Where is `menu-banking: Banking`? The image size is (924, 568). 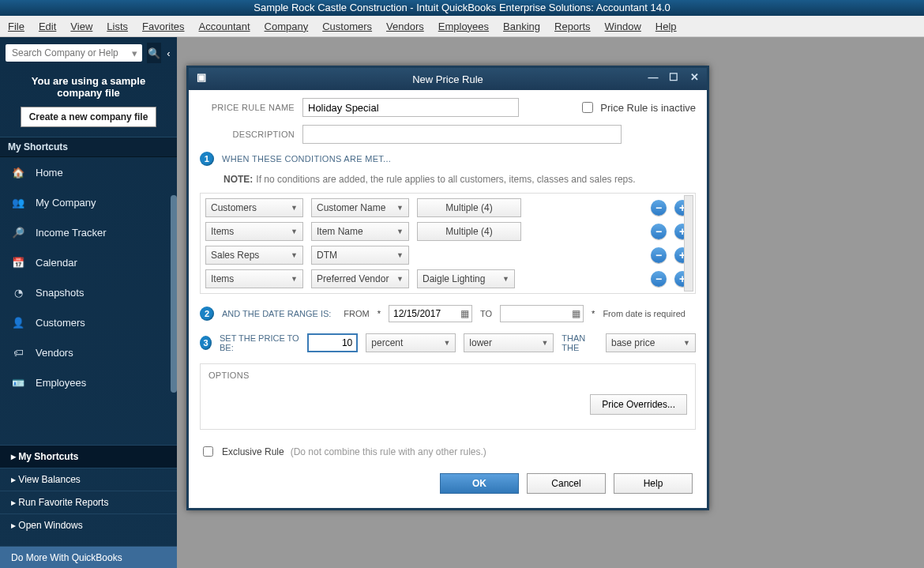
menu-banking: Banking is located at coordinates (521, 27).